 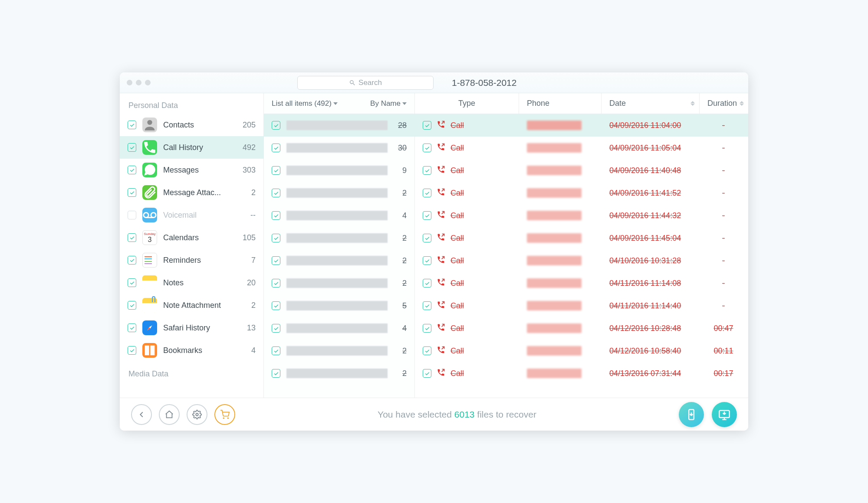 What do you see at coordinates (651, 103) in the screenshot?
I see `column-date: Date` at bounding box center [651, 103].